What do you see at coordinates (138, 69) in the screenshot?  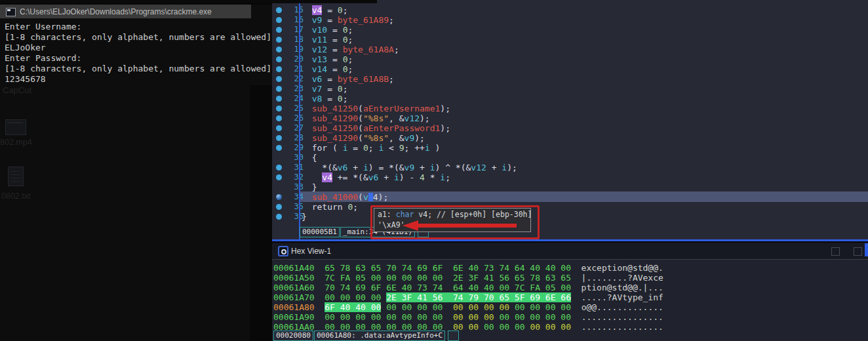 I see `console-line: [1-8 characters, only alphabet, numbers …` at bounding box center [138, 69].